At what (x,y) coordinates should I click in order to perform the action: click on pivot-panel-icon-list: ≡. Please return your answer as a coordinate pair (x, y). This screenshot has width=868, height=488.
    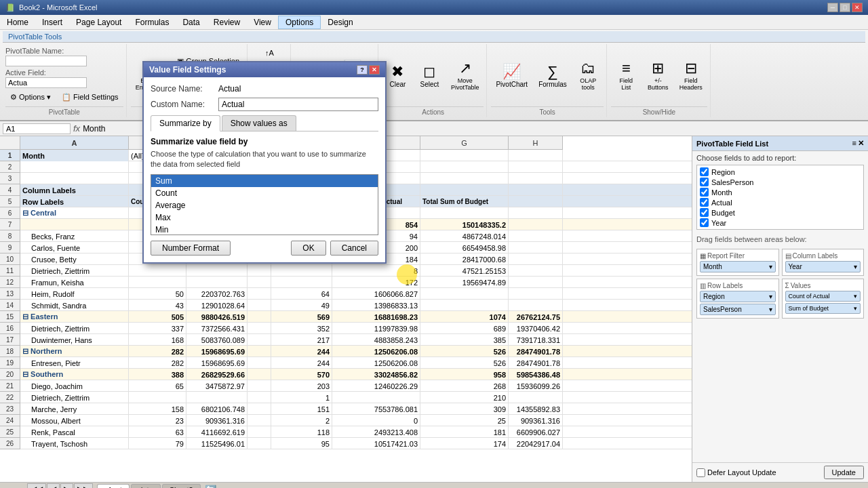
    Looking at the image, I should click on (854, 144).